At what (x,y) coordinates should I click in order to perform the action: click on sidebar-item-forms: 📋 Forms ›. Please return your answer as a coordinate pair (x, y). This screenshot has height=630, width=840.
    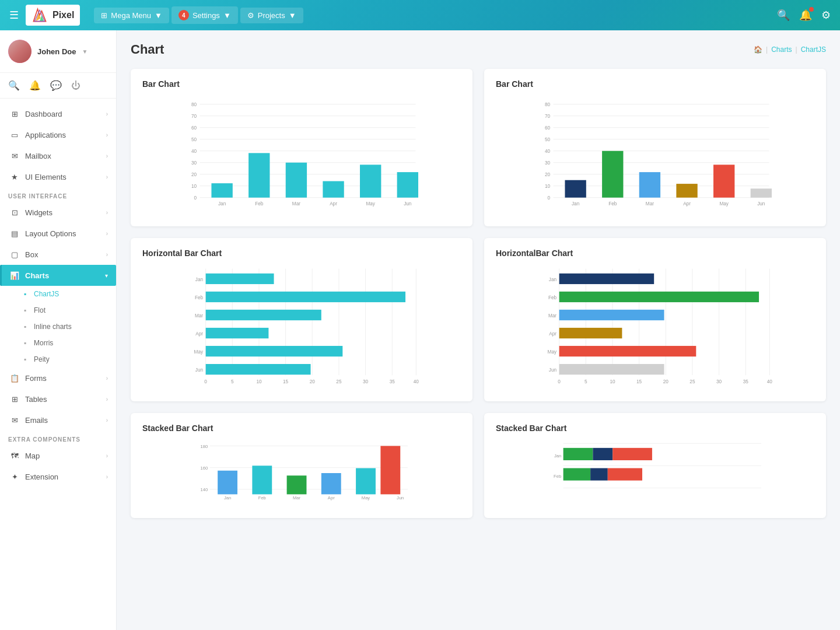
    Looking at the image, I should click on (58, 378).